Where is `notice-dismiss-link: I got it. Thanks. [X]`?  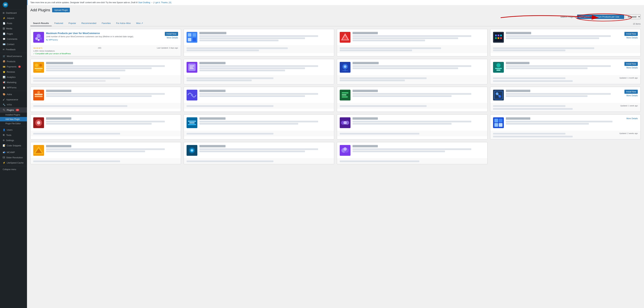 notice-dismiss-link: I got it. Thanks. [X] is located at coordinates (163, 2).